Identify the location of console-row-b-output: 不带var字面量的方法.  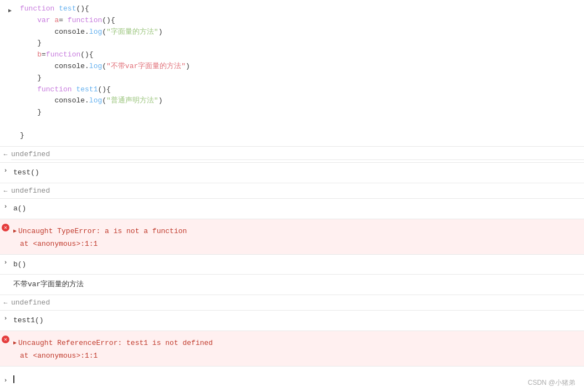
(292, 285).